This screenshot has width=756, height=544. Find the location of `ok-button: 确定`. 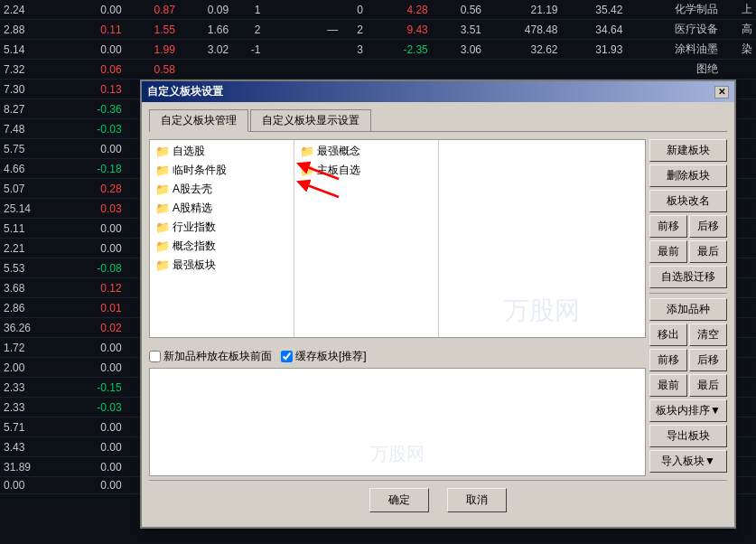

ok-button: 确定 is located at coordinates (399, 501).